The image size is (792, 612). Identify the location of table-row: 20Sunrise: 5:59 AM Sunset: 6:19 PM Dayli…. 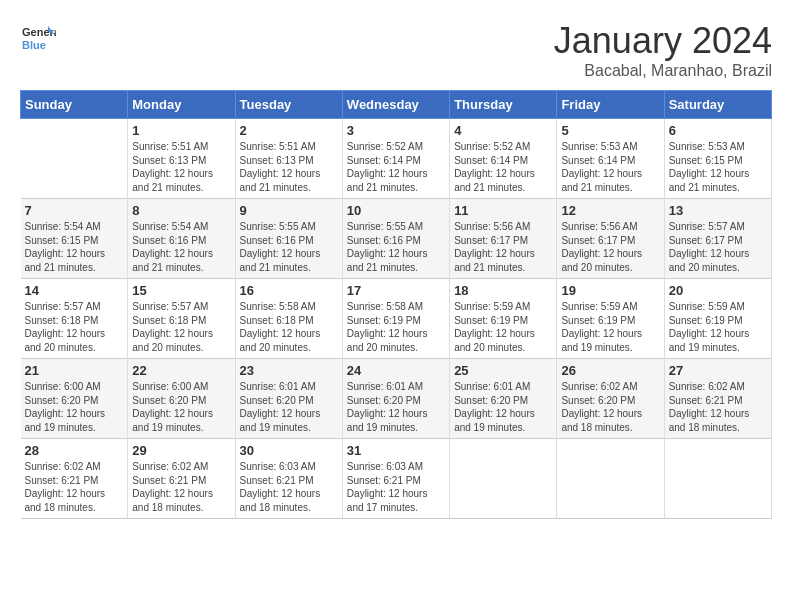
(718, 319).